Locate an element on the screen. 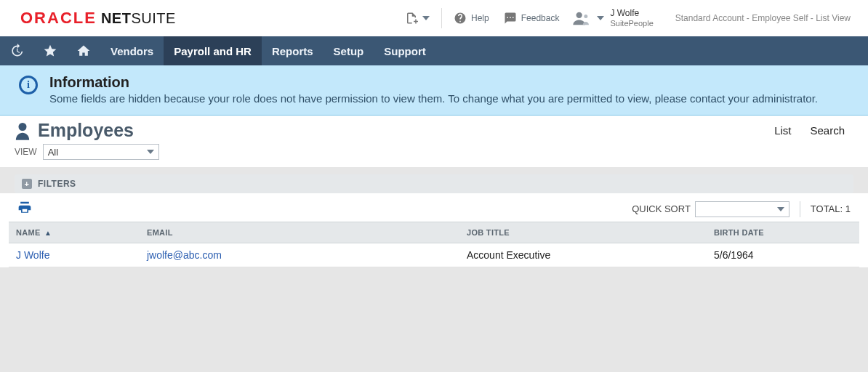 The image size is (868, 372). home-icon is located at coordinates (84, 51).